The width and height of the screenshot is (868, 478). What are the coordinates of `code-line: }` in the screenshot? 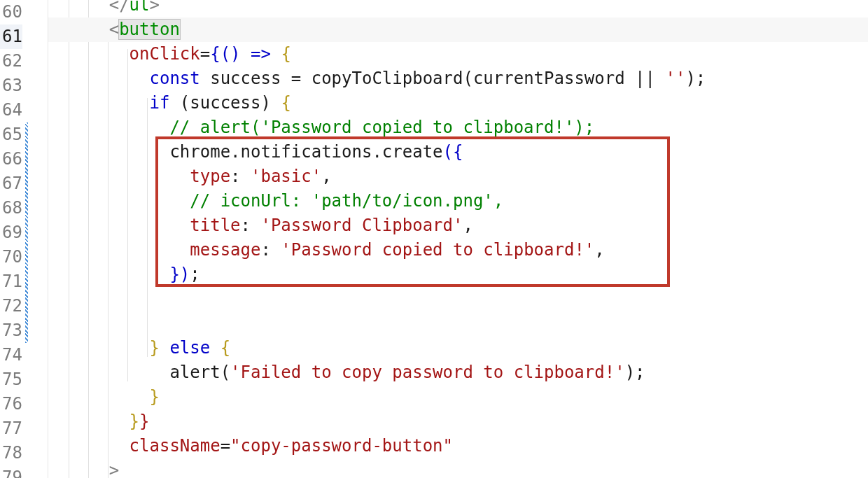 It's located at (458, 398).